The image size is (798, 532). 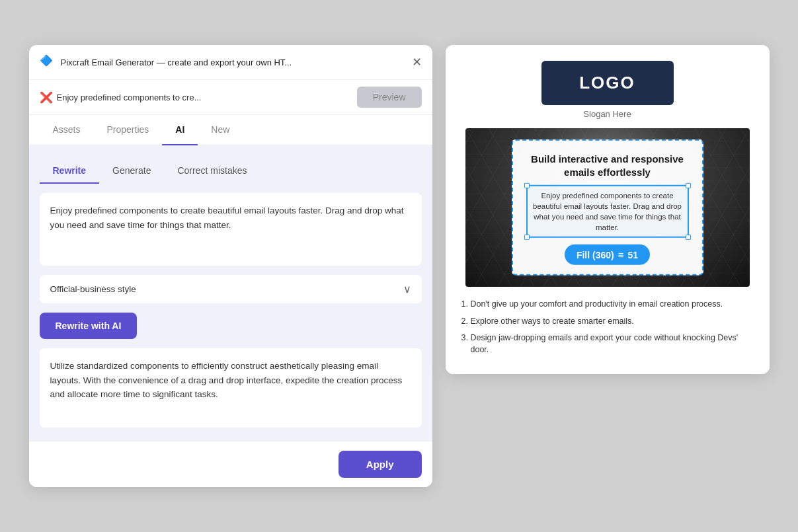 I want to click on handle-tr, so click(x=688, y=186).